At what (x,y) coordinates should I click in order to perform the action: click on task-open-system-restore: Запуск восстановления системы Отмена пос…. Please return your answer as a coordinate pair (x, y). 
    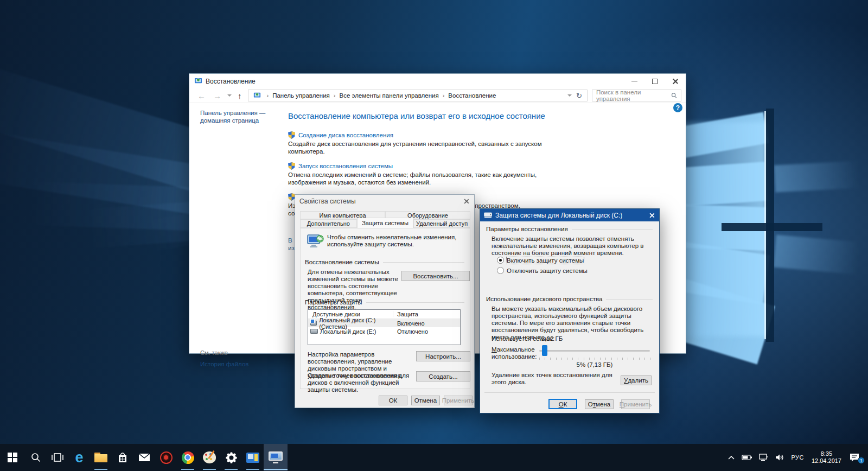
    Looking at the image, I should click on (487, 174).